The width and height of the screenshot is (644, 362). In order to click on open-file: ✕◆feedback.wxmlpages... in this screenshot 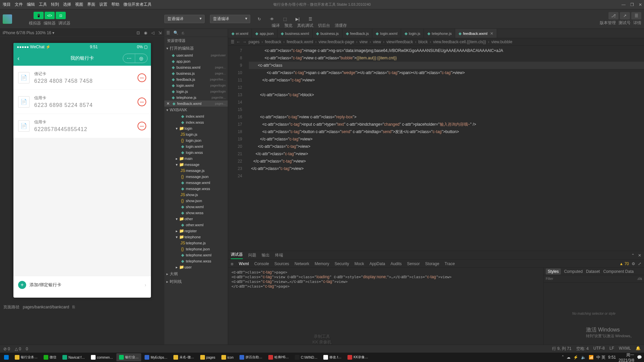, I will do `click(196, 104)`.